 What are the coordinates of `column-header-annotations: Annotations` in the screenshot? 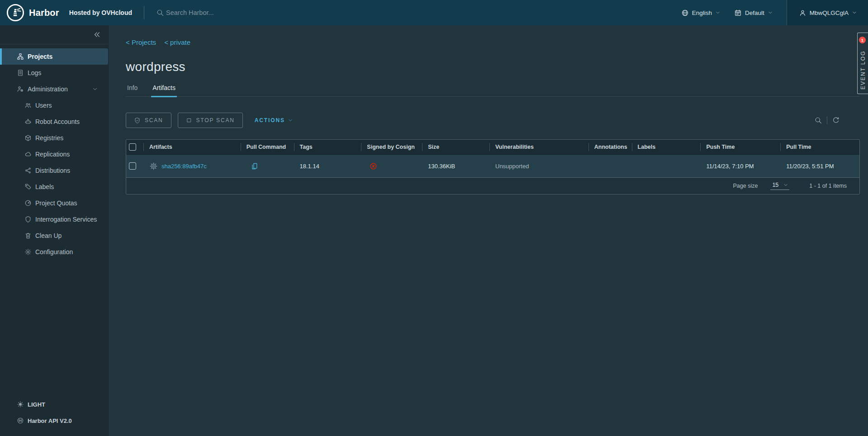 It's located at (610, 147).